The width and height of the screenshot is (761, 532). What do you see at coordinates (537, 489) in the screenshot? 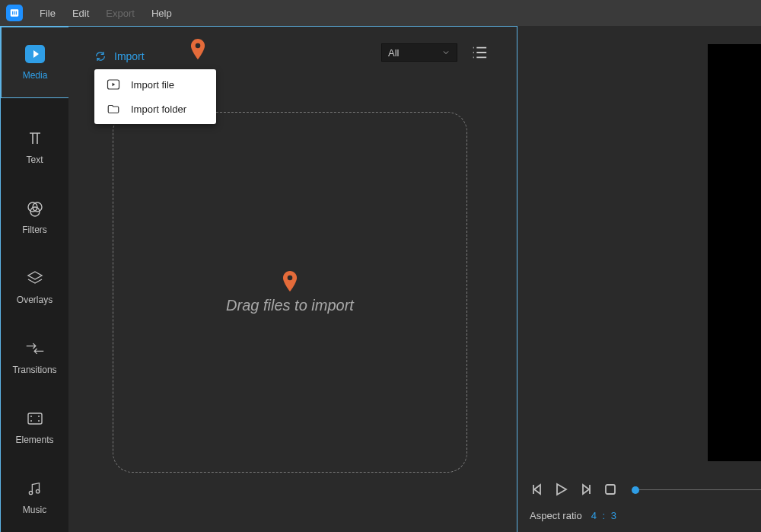
I see `prev-frame-button` at bounding box center [537, 489].